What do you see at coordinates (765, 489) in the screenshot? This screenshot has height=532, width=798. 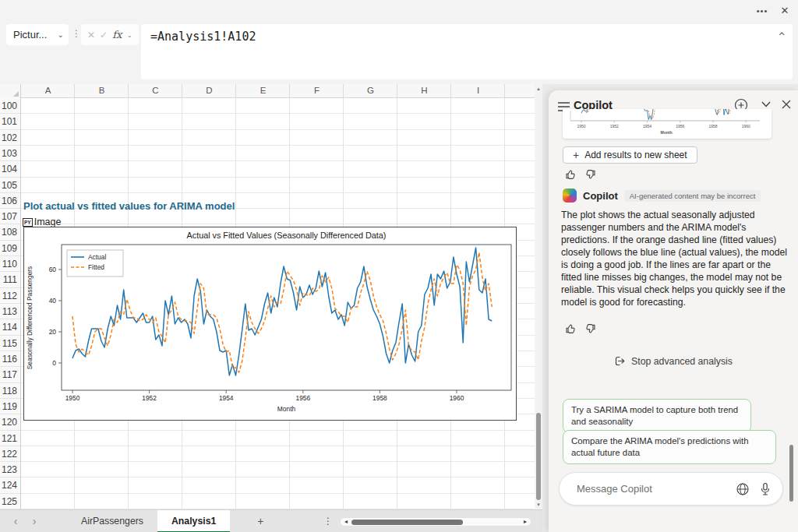 I see `microphone-icon` at bounding box center [765, 489].